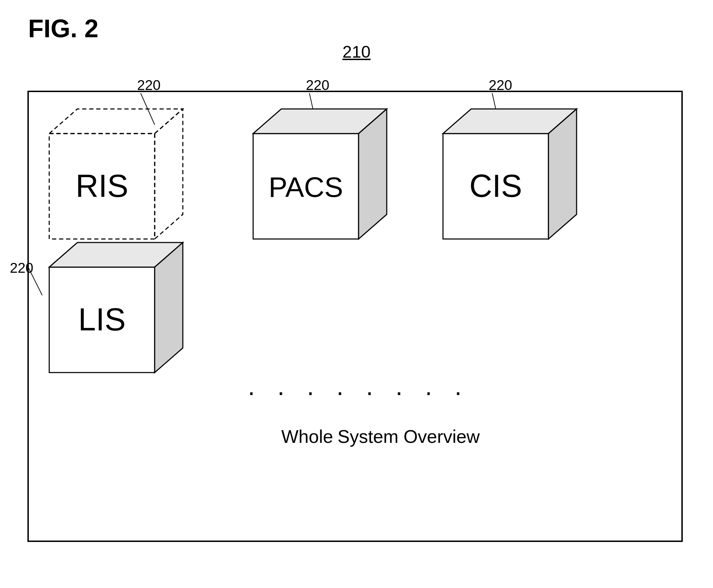 The image size is (713, 588). I want to click on svg-text: RIS, so click(102, 186).